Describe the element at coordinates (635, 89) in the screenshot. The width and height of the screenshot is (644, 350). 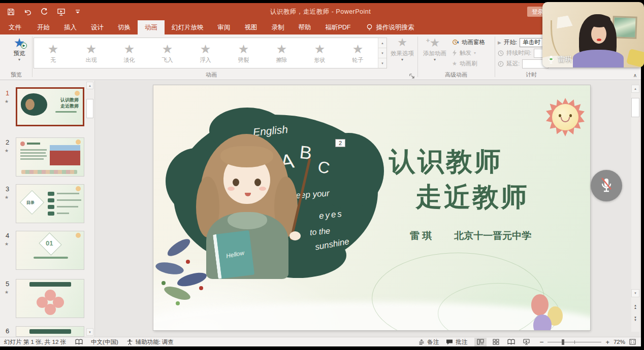
I see `canvas-scroll-up-button: ▲` at that location.